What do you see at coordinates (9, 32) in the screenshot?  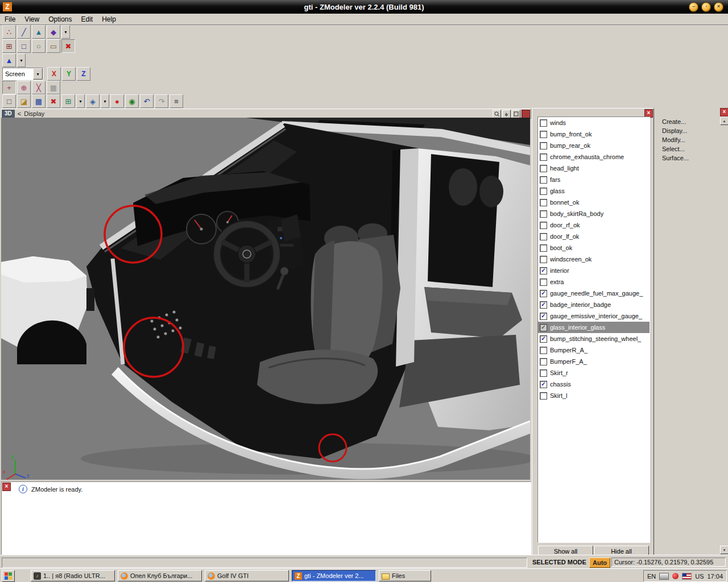 I see `vertices-mode-icon: ∴` at bounding box center [9, 32].